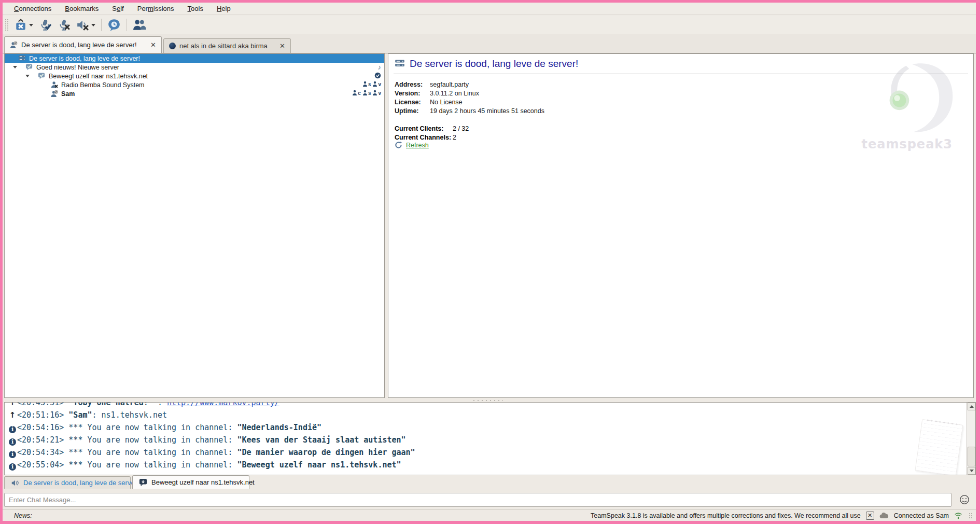 Image resolution: width=980 pixels, height=524 pixels. What do you see at coordinates (194, 67) in the screenshot?
I see `tree-channel-row: Goed nieuws! Nieuwe server ♪` at bounding box center [194, 67].